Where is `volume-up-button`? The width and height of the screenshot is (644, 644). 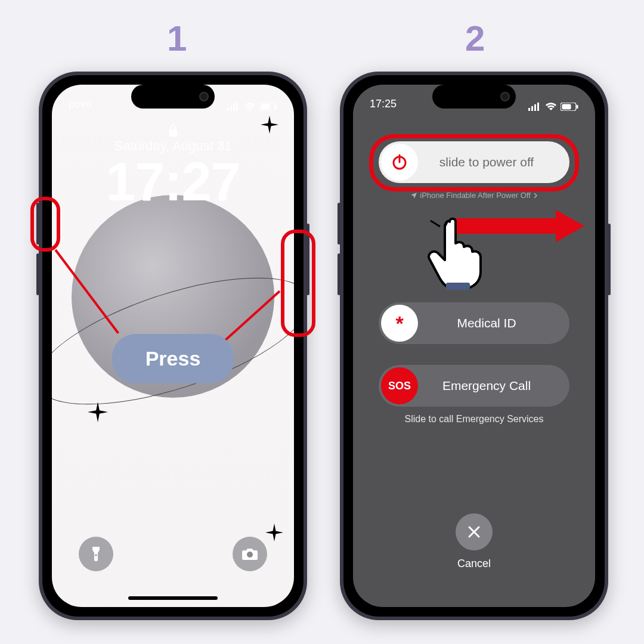 volume-up-button is located at coordinates (339, 224).